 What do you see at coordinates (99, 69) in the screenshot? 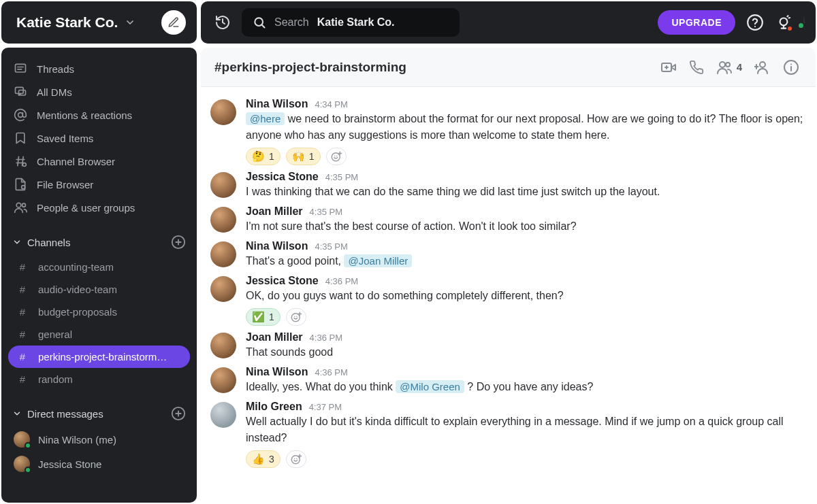
I see `nav-threads: Threads` at bounding box center [99, 69].